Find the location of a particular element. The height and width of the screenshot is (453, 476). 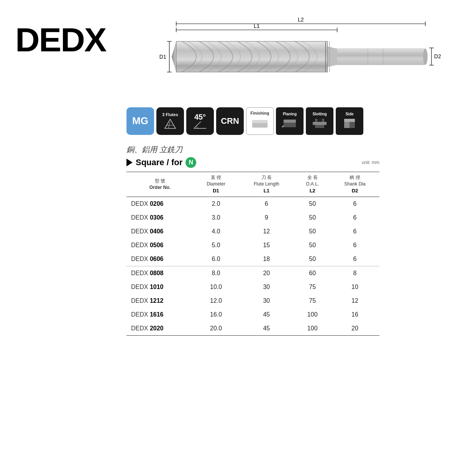

badge-mg: MG is located at coordinates (140, 121).